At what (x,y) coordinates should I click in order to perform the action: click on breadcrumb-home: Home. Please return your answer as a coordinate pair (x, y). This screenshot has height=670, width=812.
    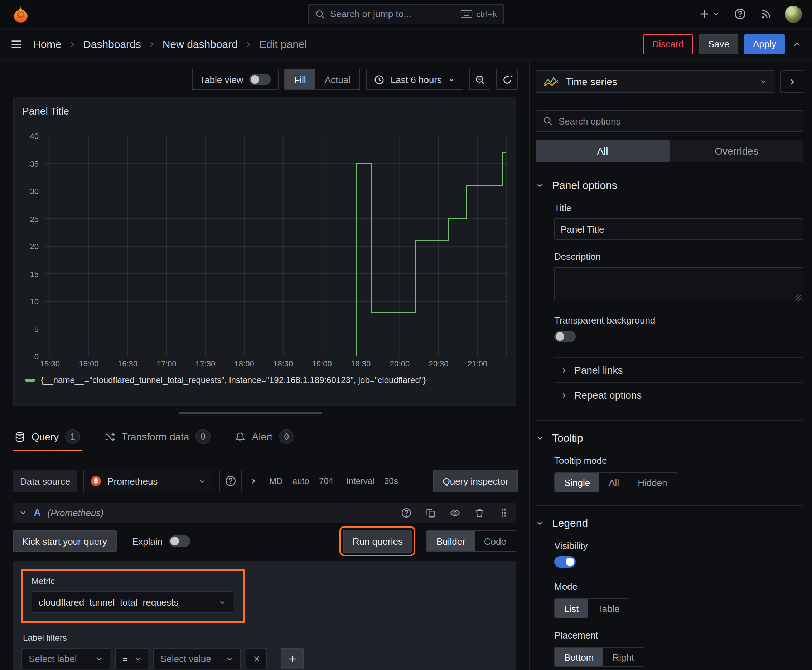
    Looking at the image, I should click on (47, 44).